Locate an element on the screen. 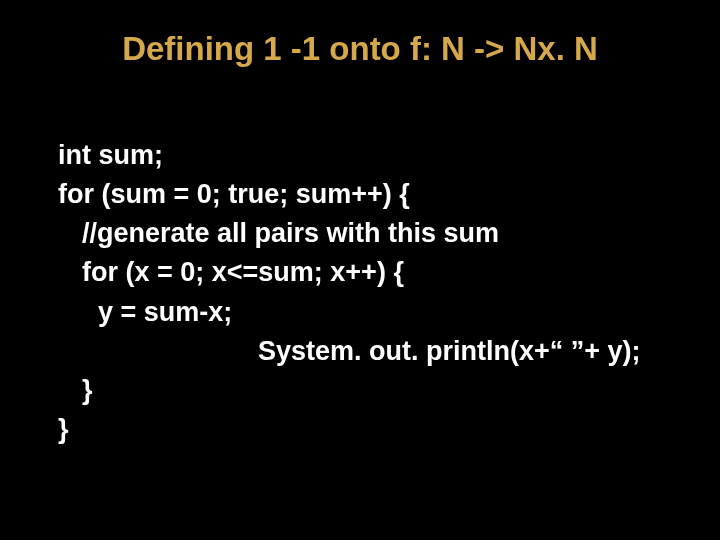 Image resolution: width=720 pixels, height=540 pixels. code-line-7: } is located at coordinates (369, 390).